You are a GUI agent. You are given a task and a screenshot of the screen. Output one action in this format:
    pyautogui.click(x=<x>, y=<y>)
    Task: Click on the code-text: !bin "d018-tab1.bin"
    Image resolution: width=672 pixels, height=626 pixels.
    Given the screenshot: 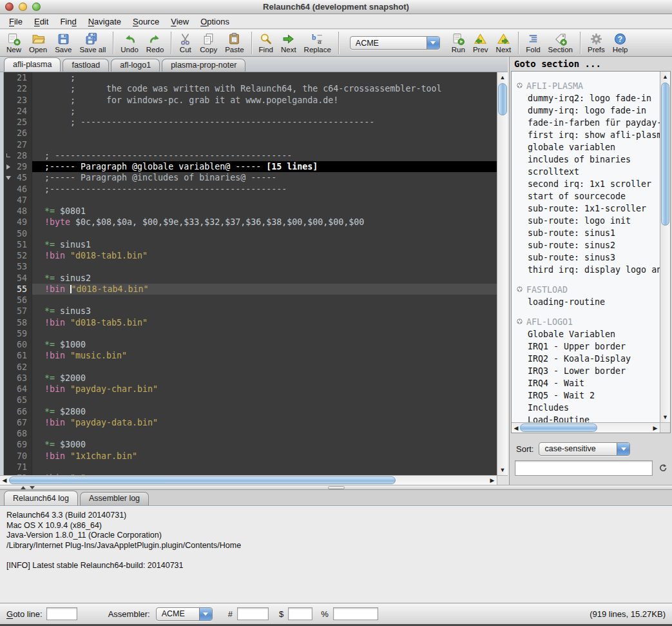 What is the action you would take?
    pyautogui.click(x=264, y=255)
    